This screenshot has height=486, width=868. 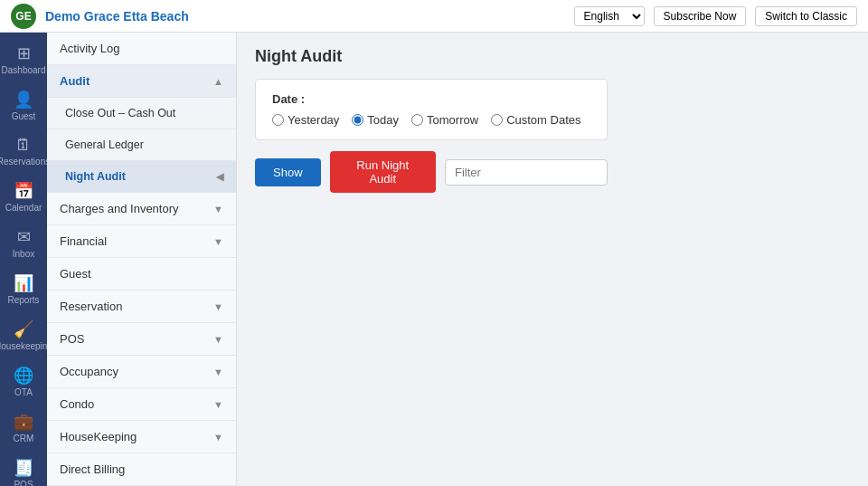 What do you see at coordinates (24, 237) in the screenshot?
I see `inbox-icon: ✉` at bounding box center [24, 237].